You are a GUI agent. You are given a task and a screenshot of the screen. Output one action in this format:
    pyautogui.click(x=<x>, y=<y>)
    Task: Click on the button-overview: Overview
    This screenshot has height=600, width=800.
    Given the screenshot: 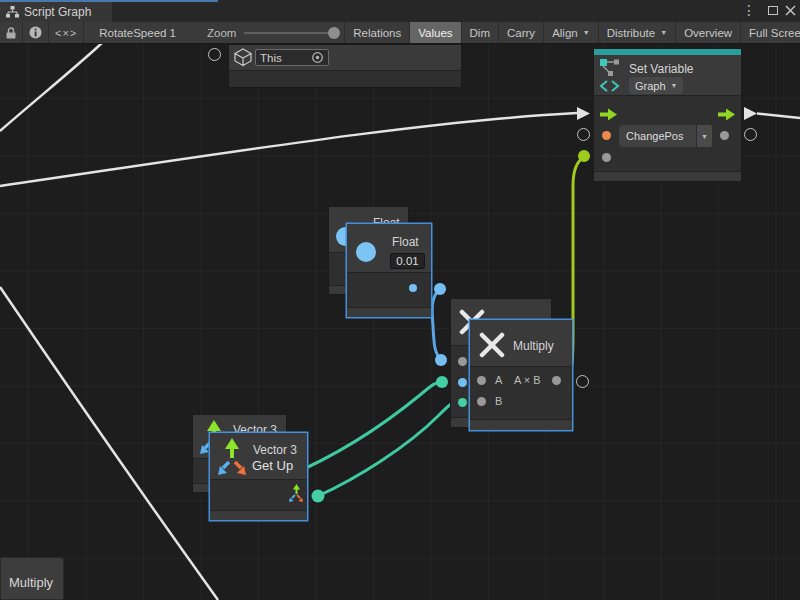 What is the action you would take?
    pyautogui.click(x=708, y=32)
    